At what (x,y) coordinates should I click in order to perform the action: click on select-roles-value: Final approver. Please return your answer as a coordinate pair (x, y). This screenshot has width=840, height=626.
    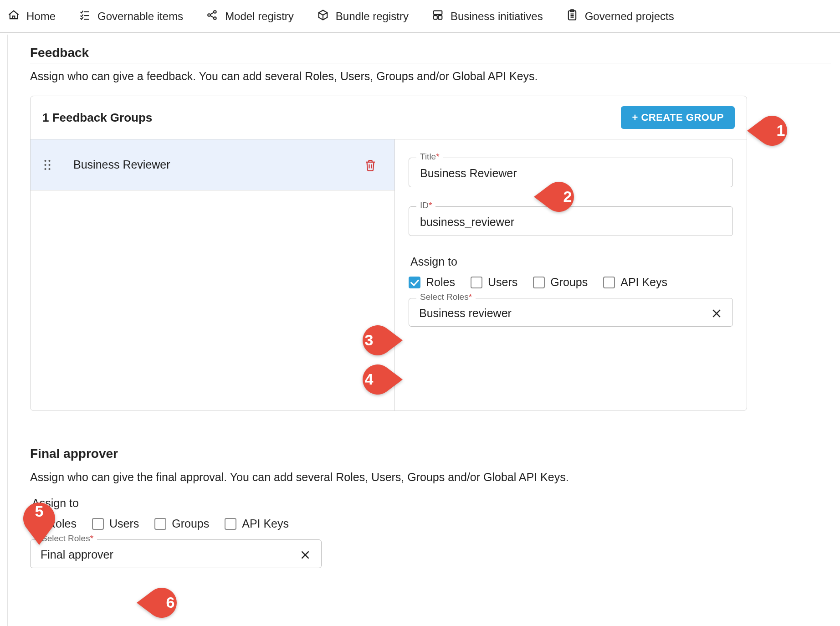
    Looking at the image, I should click on (77, 555).